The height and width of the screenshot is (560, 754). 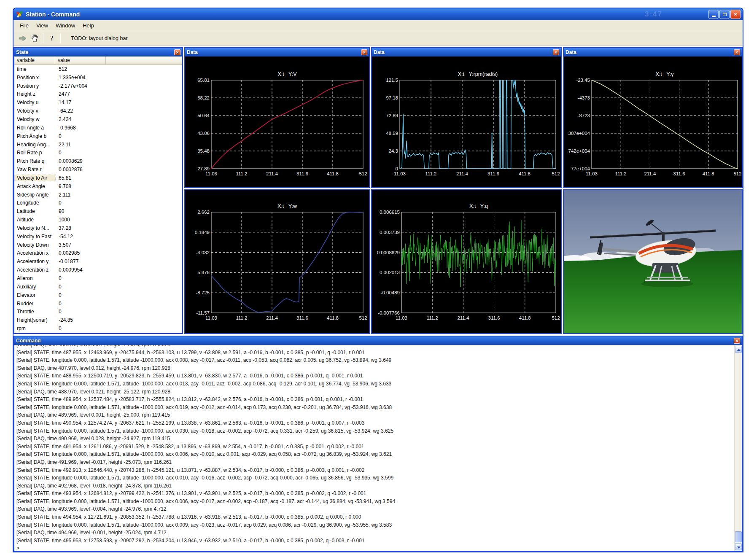 What do you see at coordinates (119, 145) in the screenshot?
I see `state-value: 22.11` at bounding box center [119, 145].